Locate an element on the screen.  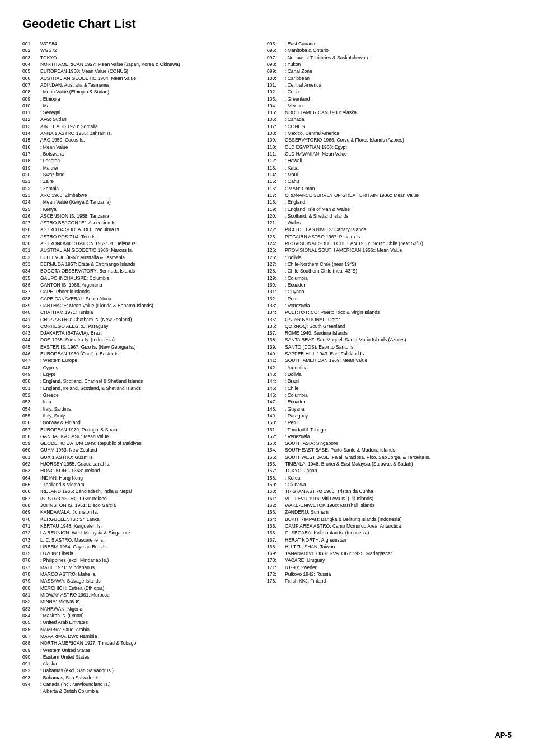
list-item: 077:MAHE 1971Mindanao Is. is located at coordinates (142, 567).